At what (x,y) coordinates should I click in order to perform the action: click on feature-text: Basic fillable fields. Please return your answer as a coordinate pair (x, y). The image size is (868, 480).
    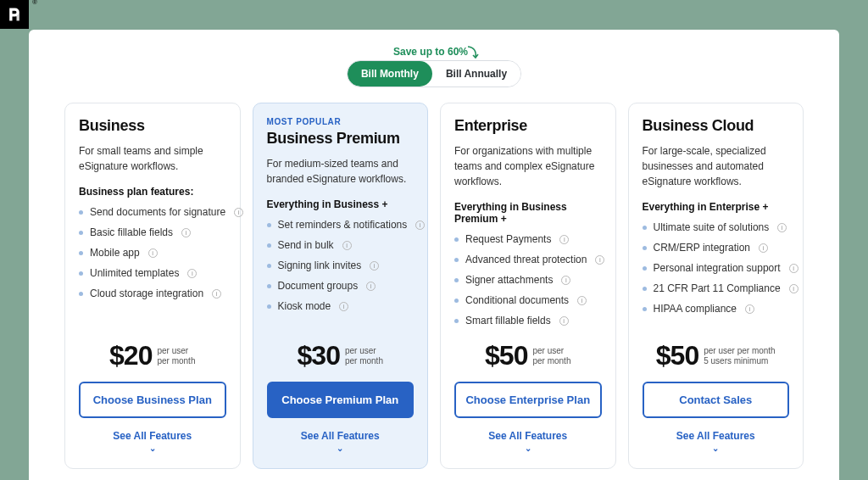
    Looking at the image, I should click on (131, 232).